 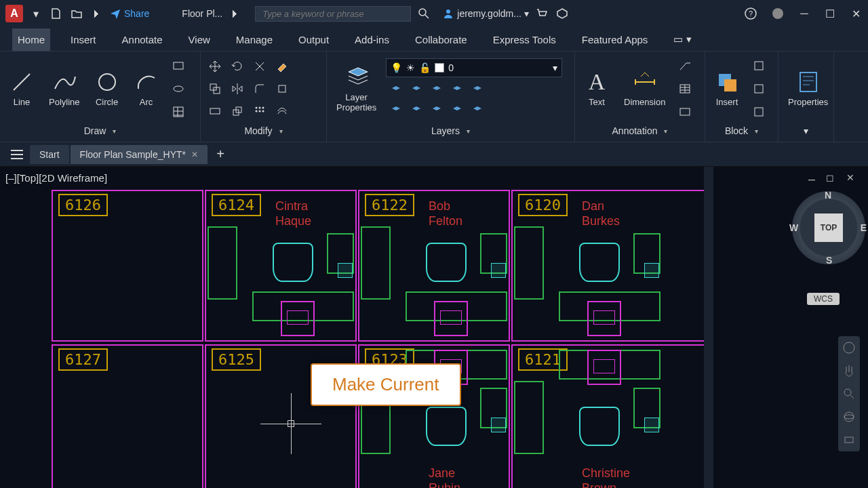 What do you see at coordinates (542, 14) in the screenshot?
I see `cart-icon` at bounding box center [542, 14].